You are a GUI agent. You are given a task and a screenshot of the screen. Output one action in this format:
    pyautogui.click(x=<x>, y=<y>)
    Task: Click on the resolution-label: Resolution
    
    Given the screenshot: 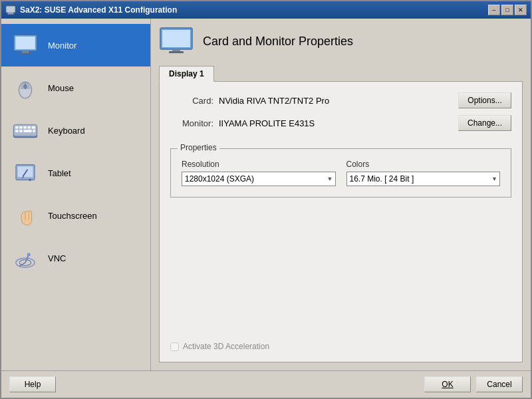 What is the action you would take?
    pyautogui.click(x=259, y=164)
    